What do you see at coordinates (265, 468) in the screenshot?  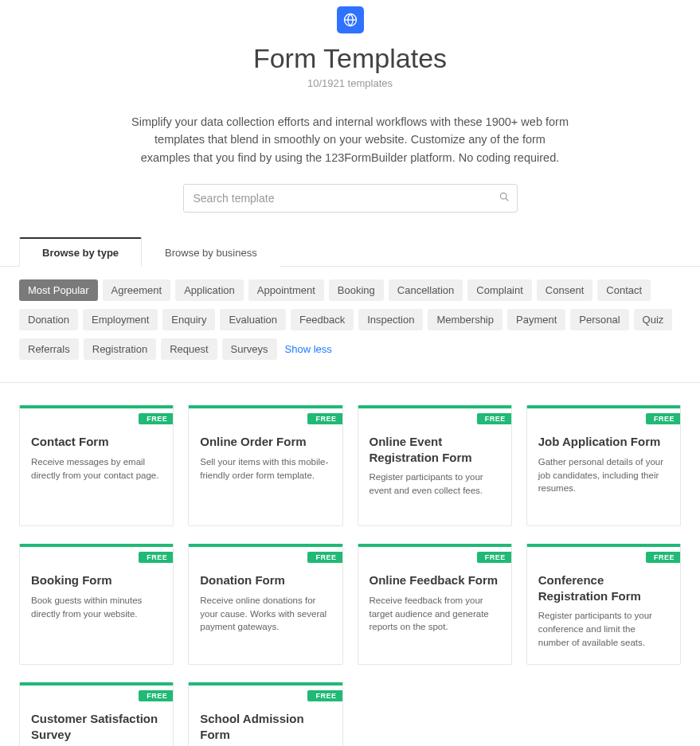 I see `card-description: Sell your items with this mobile-friendl…` at bounding box center [265, 468].